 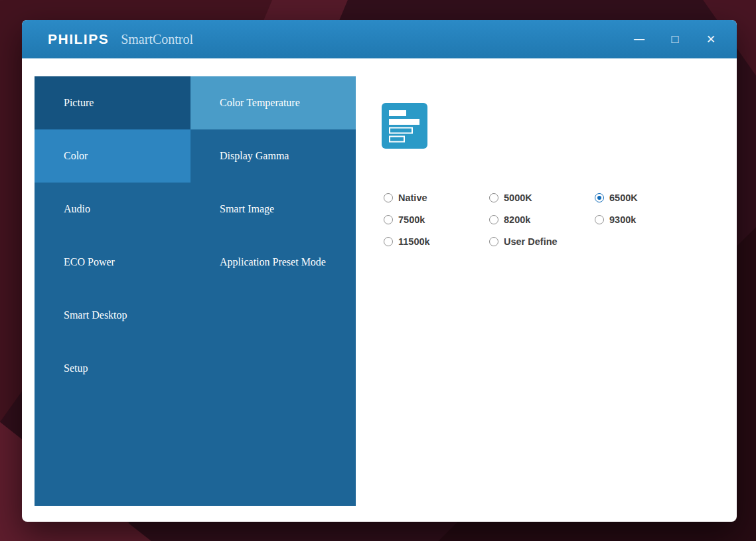 What do you see at coordinates (113, 209) in the screenshot?
I see `nav-primary-item-audio: Audio` at bounding box center [113, 209].